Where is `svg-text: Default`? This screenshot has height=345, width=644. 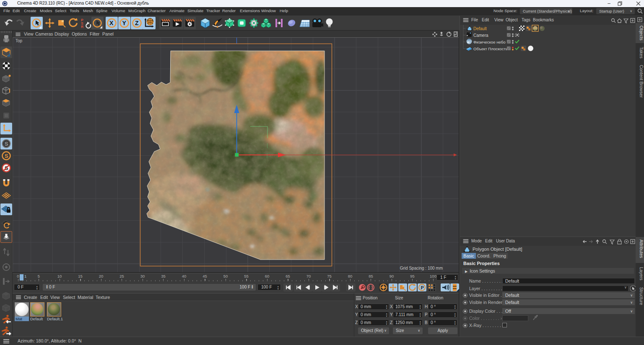 svg-text: Default is located at coordinates (480, 28).